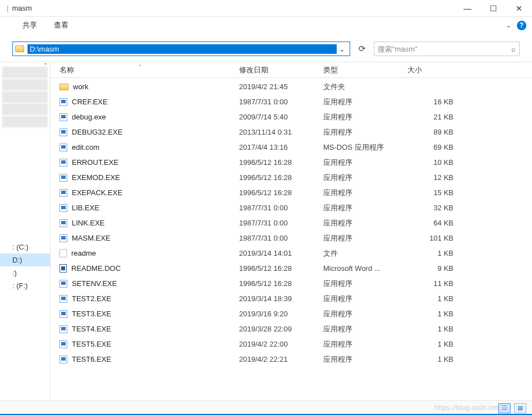 The height and width of the screenshot is (415, 532). What do you see at coordinates (89, 117) in the screenshot?
I see `file-name: debug.exe` at bounding box center [89, 117].